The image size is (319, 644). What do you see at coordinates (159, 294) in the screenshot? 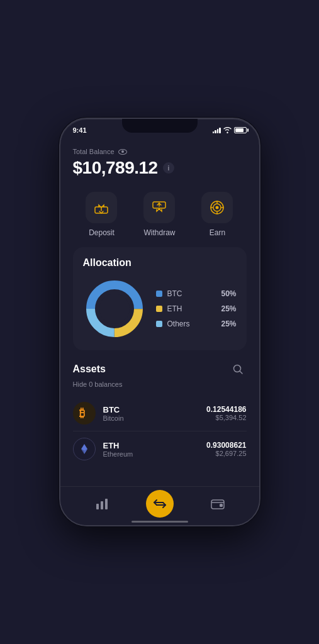
I see `btc-color-dot` at bounding box center [159, 294].